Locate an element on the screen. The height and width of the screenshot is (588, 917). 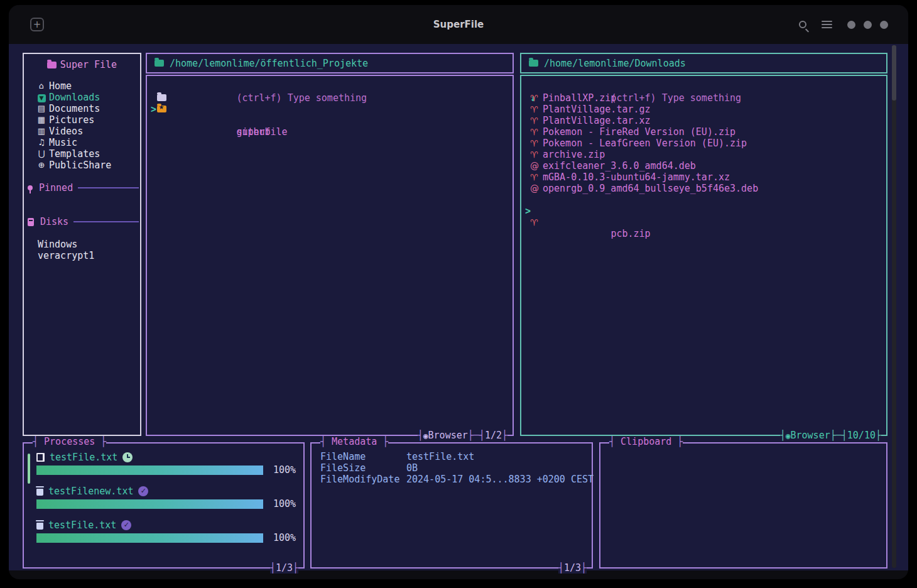
file-row: ♈PlantVillage.tar.gz is located at coordinates (703, 109).